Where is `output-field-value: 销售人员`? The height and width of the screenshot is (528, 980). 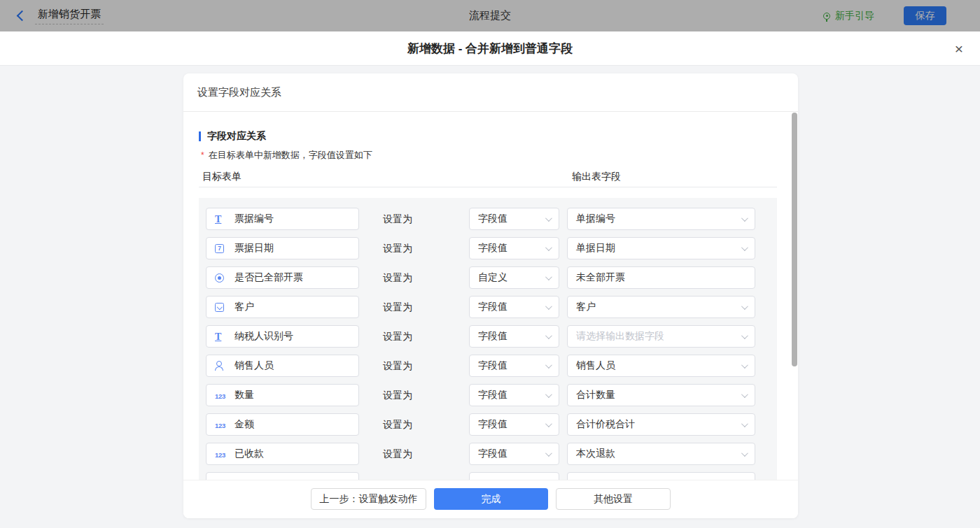
output-field-value: 销售人员 is located at coordinates (596, 366).